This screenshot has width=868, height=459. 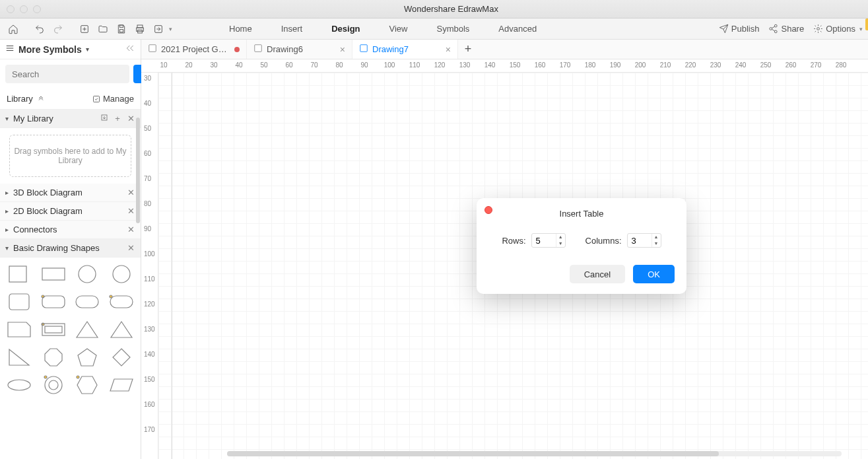 What do you see at coordinates (87, 357) in the screenshot?
I see `shape-pentagon` at bounding box center [87, 357].